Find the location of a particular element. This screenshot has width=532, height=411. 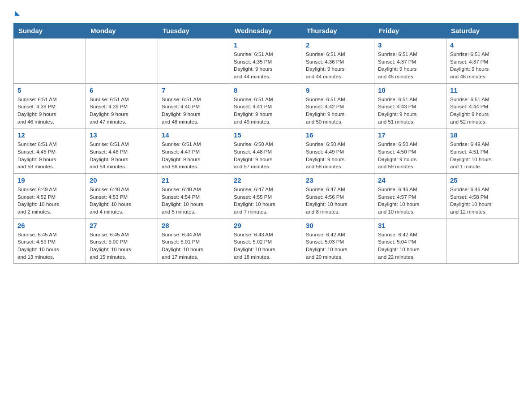

calendar-cell: 26Sunrise: 6:45 AM Sunset: 4:59 PM Dayli… is located at coordinates (50, 241).